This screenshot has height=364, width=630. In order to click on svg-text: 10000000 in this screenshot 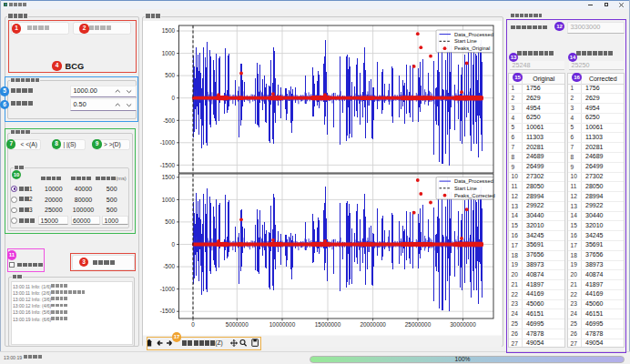, I will do `click(282, 324)`.